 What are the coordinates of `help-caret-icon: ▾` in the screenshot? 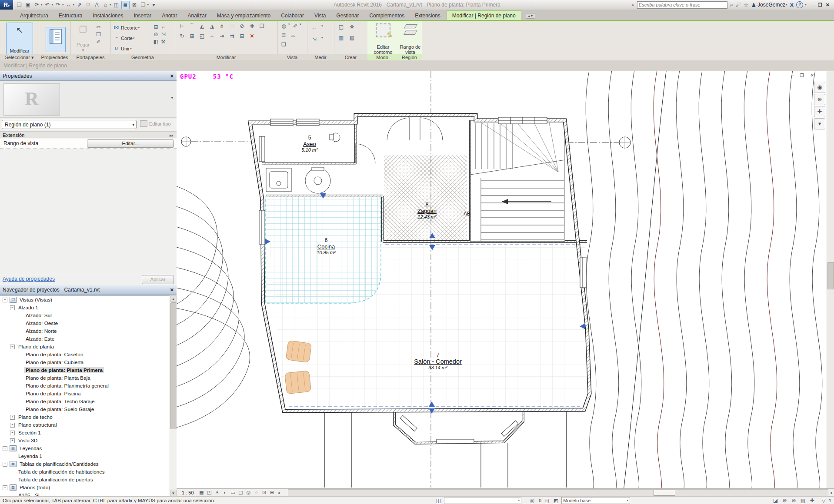 It's located at (806, 5).